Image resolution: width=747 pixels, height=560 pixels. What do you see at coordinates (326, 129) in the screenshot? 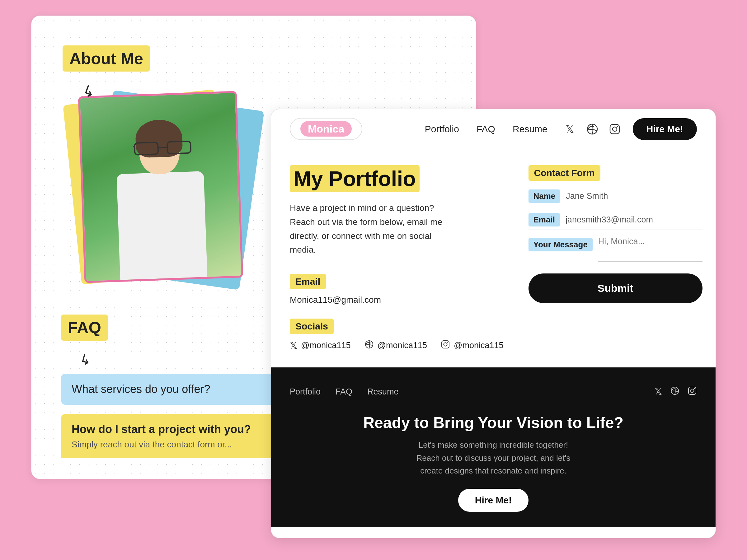
I see `nav-logo: Monica` at bounding box center [326, 129].